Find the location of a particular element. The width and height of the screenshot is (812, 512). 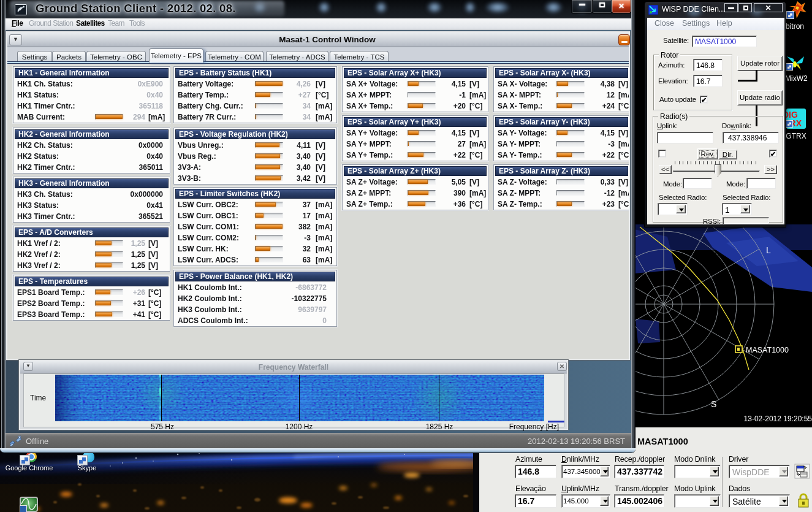

svg-text: L is located at coordinates (768, 250).